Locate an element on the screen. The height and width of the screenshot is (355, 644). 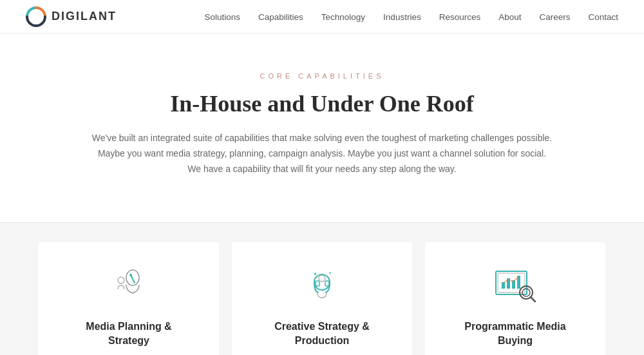
programmatic-media-icon is located at coordinates (515, 287).